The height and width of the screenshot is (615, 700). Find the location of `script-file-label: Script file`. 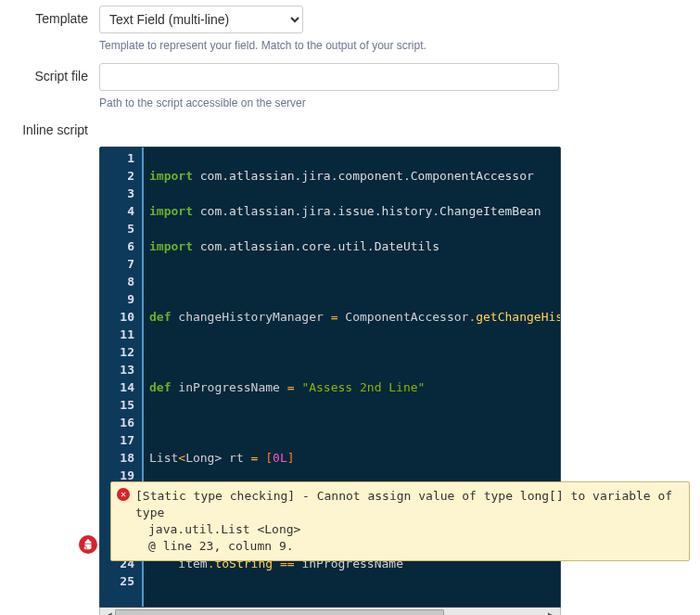

script-file-label: Script file is located at coordinates (50, 73).